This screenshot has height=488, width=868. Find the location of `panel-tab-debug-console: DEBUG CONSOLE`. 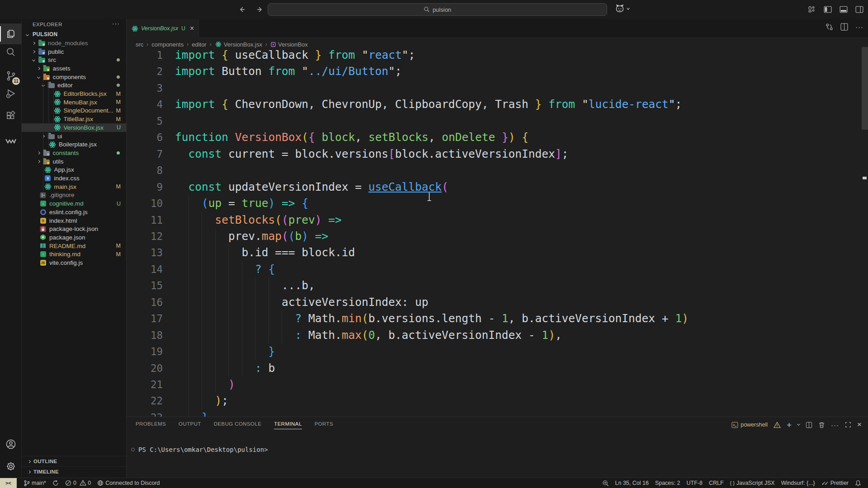

panel-tab-debug-console: DEBUG CONSOLE is located at coordinates (238, 424).